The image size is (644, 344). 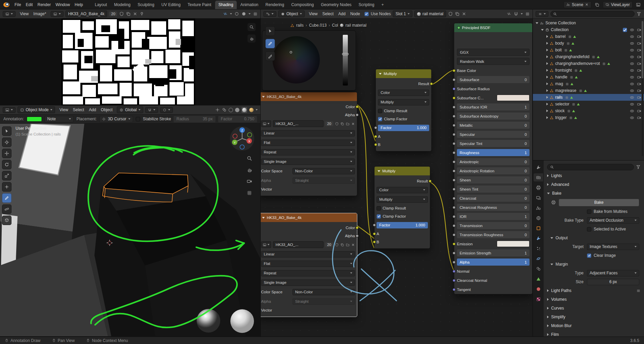 I want to click on node-header: Principled BSDF, so click(x=493, y=28).